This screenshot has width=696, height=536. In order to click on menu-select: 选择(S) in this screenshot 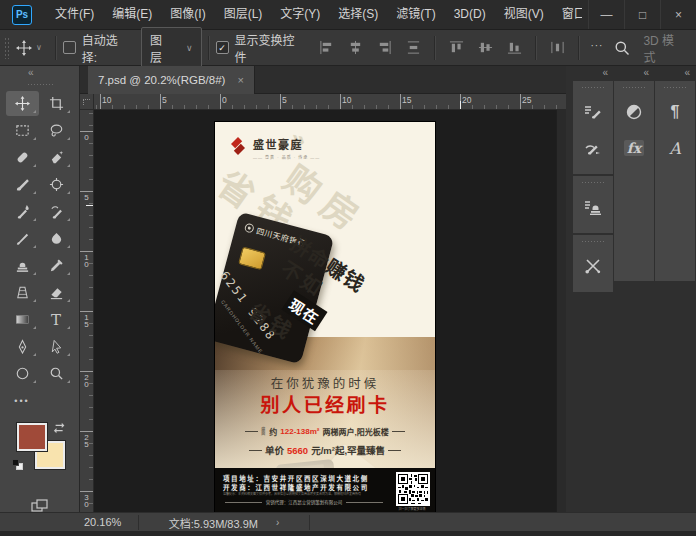, I will do `click(358, 14)`.